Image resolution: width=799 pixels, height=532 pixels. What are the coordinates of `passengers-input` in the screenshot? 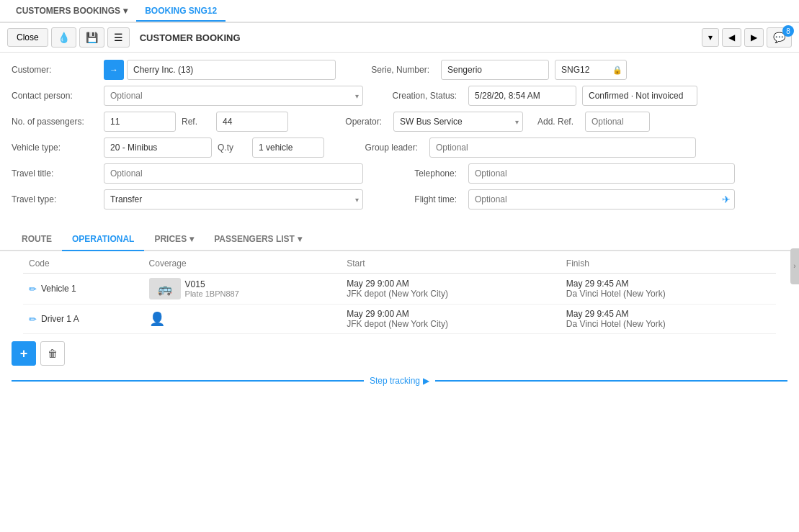 It's located at (140, 122).